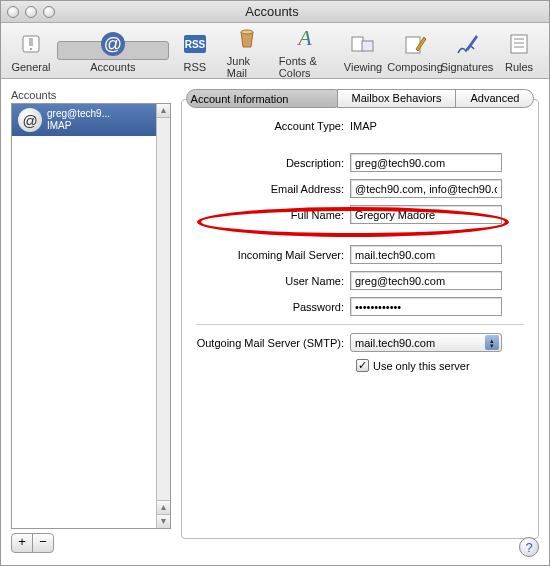 Image resolution: width=550 pixels, height=566 pixels. Describe the element at coordinates (31, 44) in the screenshot. I see `switch-icon` at that location.